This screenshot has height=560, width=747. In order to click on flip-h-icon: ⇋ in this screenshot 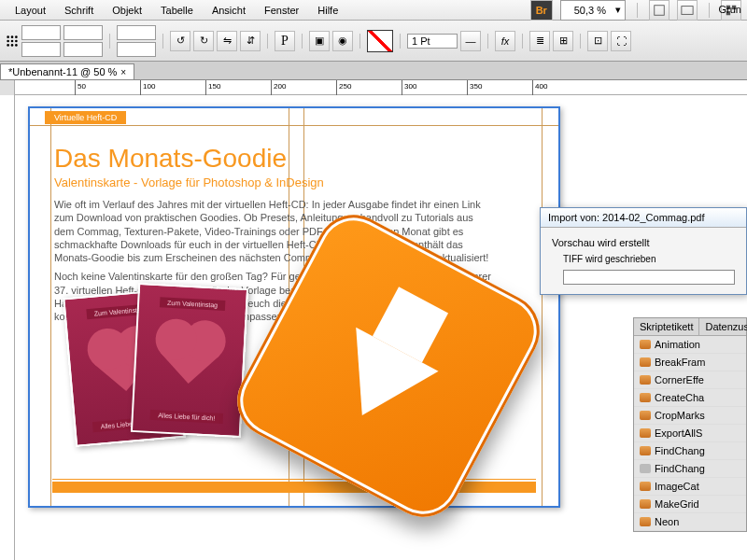, I will do `click(227, 41)`.